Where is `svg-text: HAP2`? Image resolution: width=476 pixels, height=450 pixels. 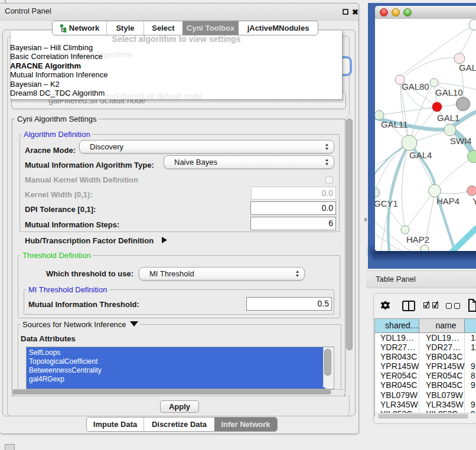
svg-text: HAP2 is located at coordinates (418, 240).